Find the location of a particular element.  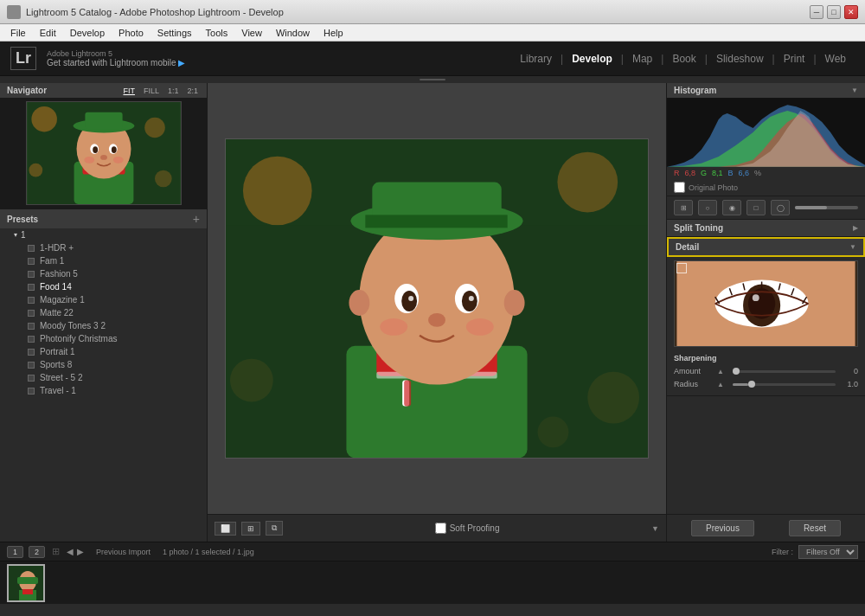

menu-settings: Settings is located at coordinates (175, 33).